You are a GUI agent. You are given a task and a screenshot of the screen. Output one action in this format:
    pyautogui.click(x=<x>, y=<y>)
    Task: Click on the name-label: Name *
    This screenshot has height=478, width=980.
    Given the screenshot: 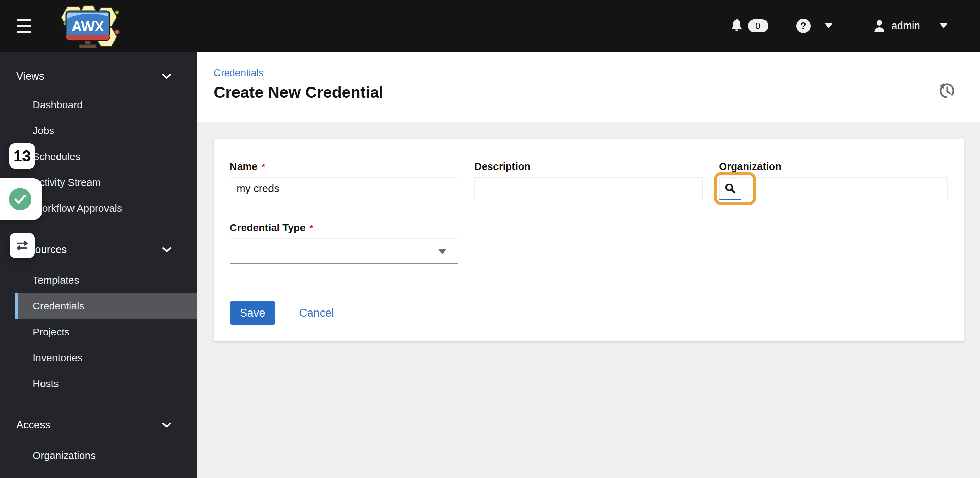 What is the action you would take?
    pyautogui.click(x=344, y=167)
    